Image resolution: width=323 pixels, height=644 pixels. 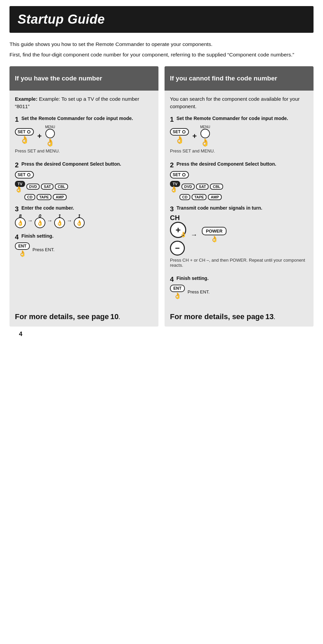 What do you see at coordinates (179, 140) in the screenshot?
I see `right-hand-set: 👌` at bounding box center [179, 140].